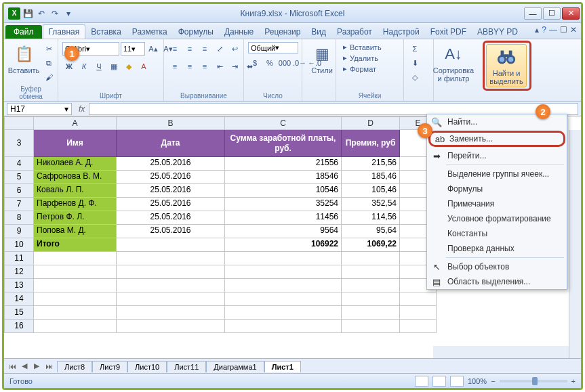  I want to click on bold-icon: Ж, so click(69, 66).